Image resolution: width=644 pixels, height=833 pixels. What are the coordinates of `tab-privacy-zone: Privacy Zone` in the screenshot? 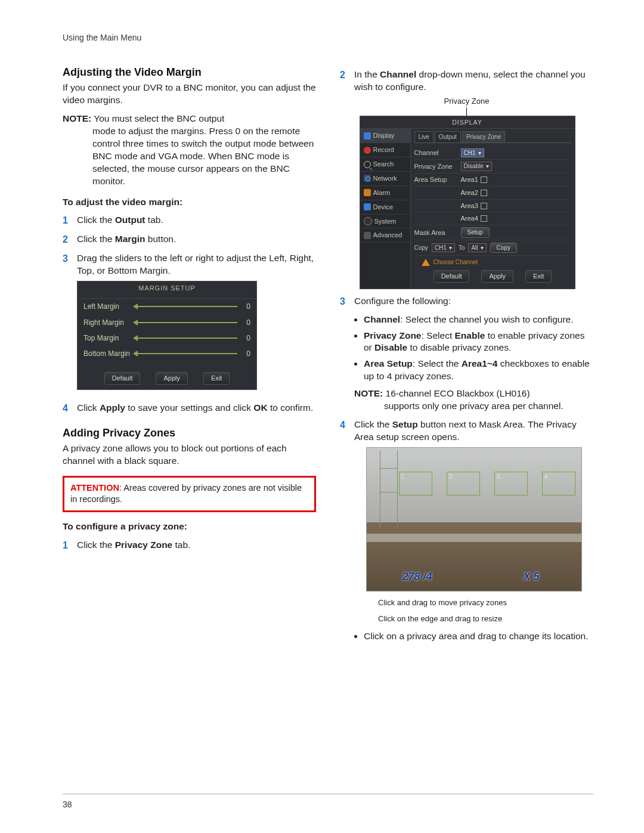 It's located at (484, 137).